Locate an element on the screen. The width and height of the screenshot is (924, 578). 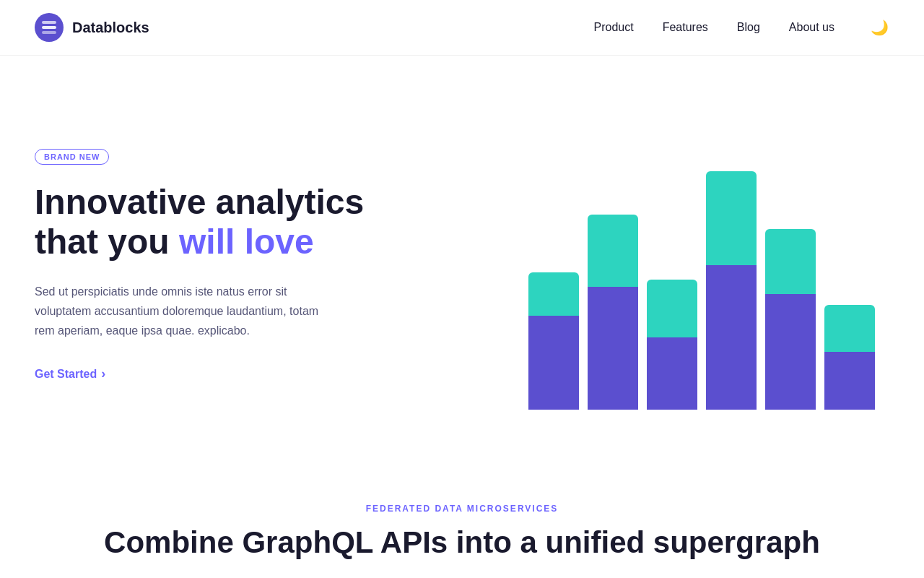
nav-product: Product is located at coordinates (614, 27).